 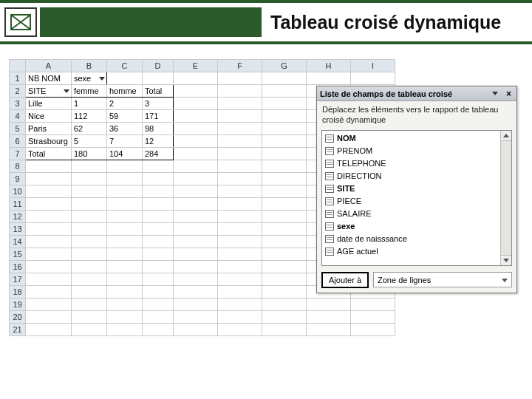 I want to click on field-item: NOM, so click(x=417, y=139).